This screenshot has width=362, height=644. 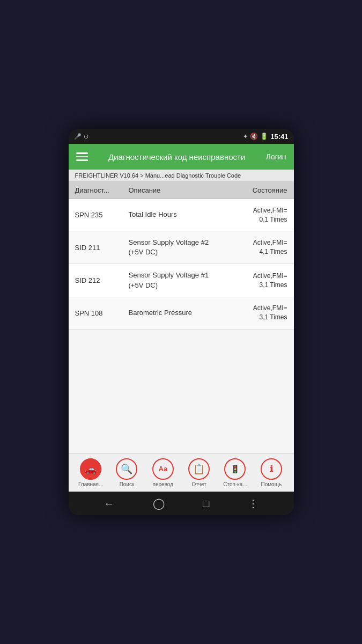 What do you see at coordinates (181, 215) in the screenshot?
I see `table-row: SPN 235 Total Idle Hours Active,FMI=0,1 …` at bounding box center [181, 215].